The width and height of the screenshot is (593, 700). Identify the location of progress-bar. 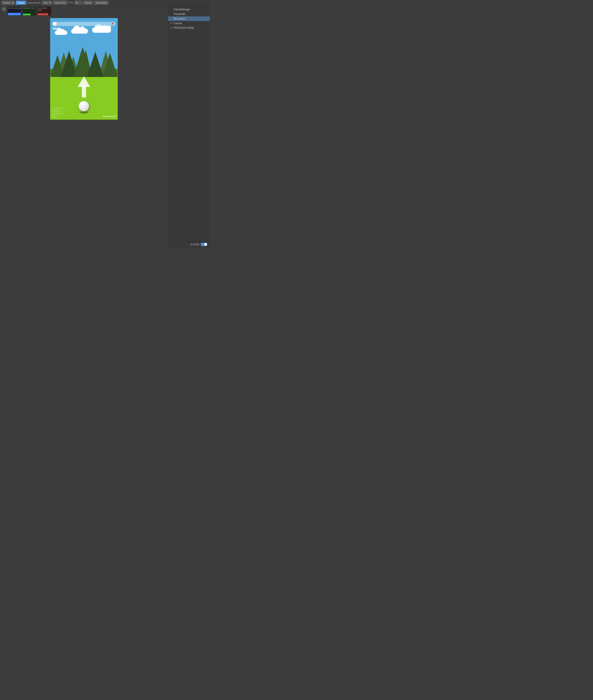
(84, 24).